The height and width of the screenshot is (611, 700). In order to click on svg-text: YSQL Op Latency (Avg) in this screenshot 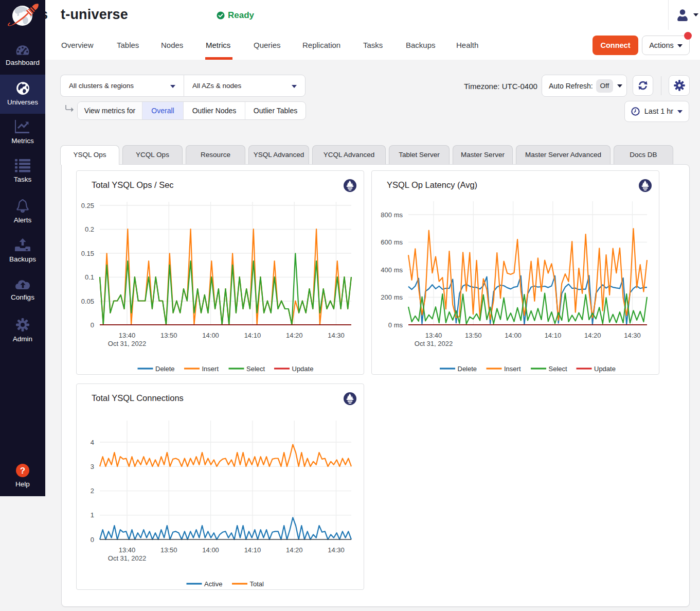, I will do `click(432, 185)`.